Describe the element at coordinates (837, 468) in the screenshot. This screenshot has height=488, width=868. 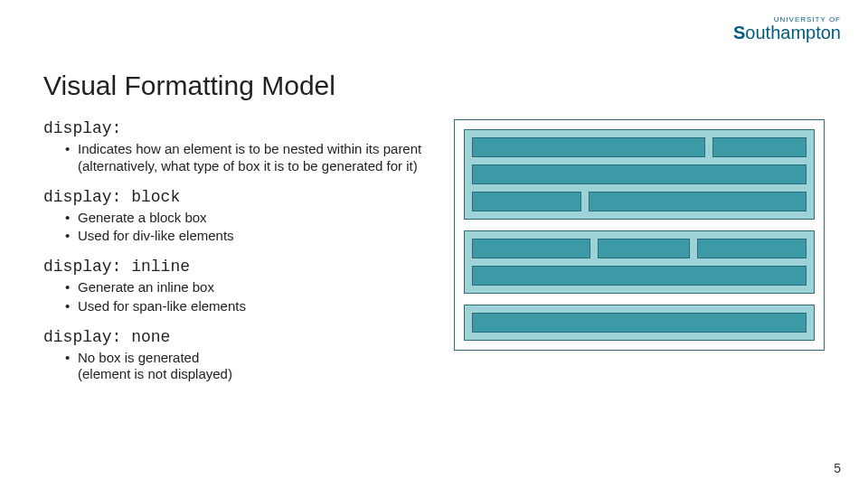
I see `page-number: 5` at that location.